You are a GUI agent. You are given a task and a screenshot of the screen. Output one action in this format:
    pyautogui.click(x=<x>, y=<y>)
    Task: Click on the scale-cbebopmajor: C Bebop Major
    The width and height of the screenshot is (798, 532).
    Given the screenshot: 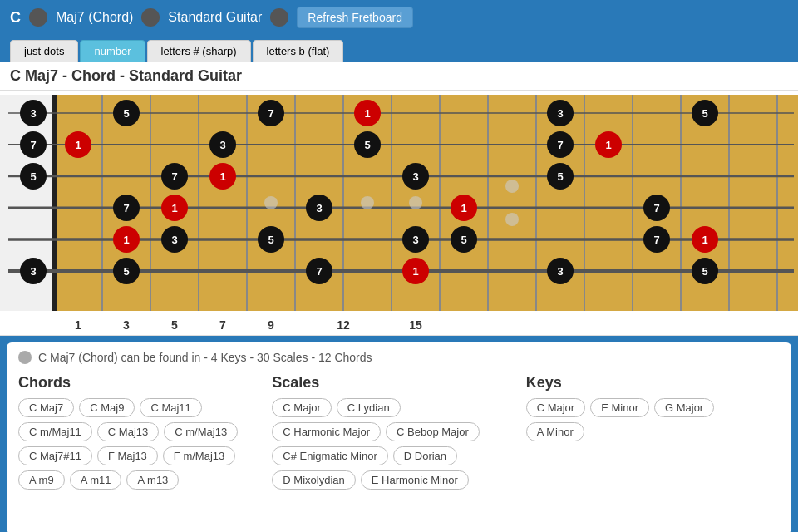 What is the action you would take?
    pyautogui.click(x=432, y=432)
    